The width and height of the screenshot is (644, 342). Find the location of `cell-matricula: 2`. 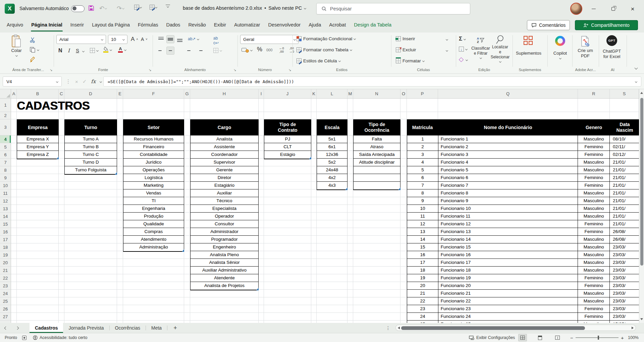

cell-matricula: 2 is located at coordinates (423, 147).